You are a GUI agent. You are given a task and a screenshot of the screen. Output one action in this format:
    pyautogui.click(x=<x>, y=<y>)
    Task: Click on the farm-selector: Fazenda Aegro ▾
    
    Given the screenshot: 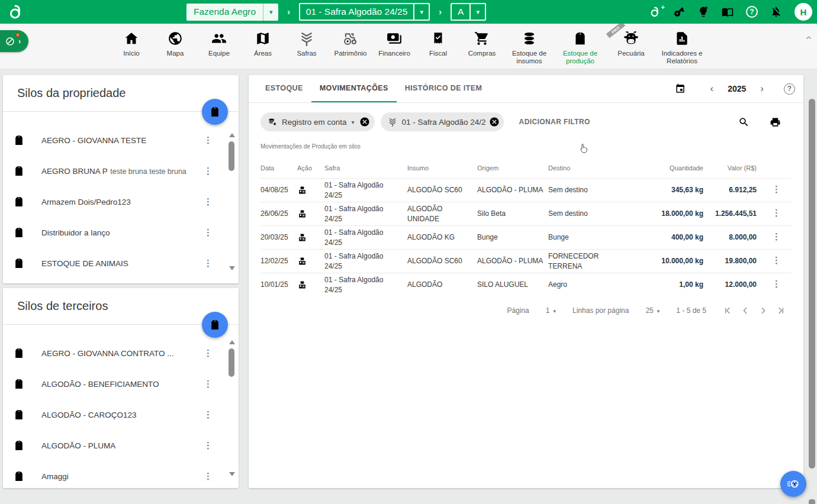 What is the action you would take?
    pyautogui.click(x=232, y=12)
    